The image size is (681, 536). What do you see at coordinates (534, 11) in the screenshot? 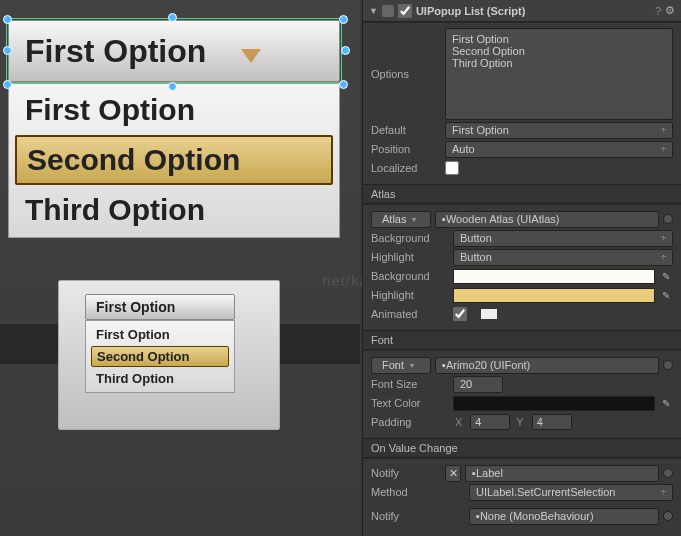
I see `component-title: UIPopup List (Script)` at bounding box center [534, 11].